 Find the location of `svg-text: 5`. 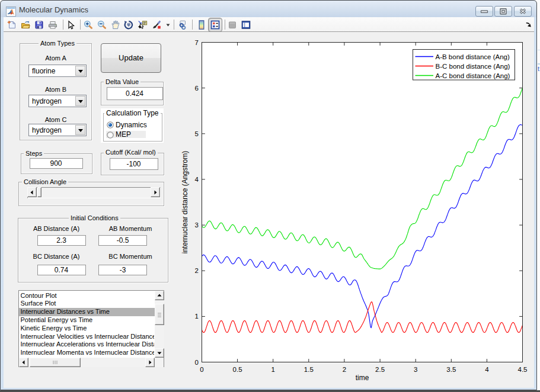

svg-text: 5 is located at coordinates (197, 134).